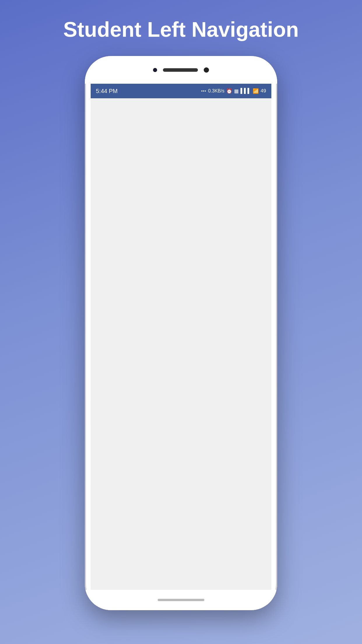  Describe the element at coordinates (234, 91) in the screenshot. I see `status-right-icons: ••• 0.3KB/s ⏰ ▦ ▌▌▌ 📶 49` at that location.